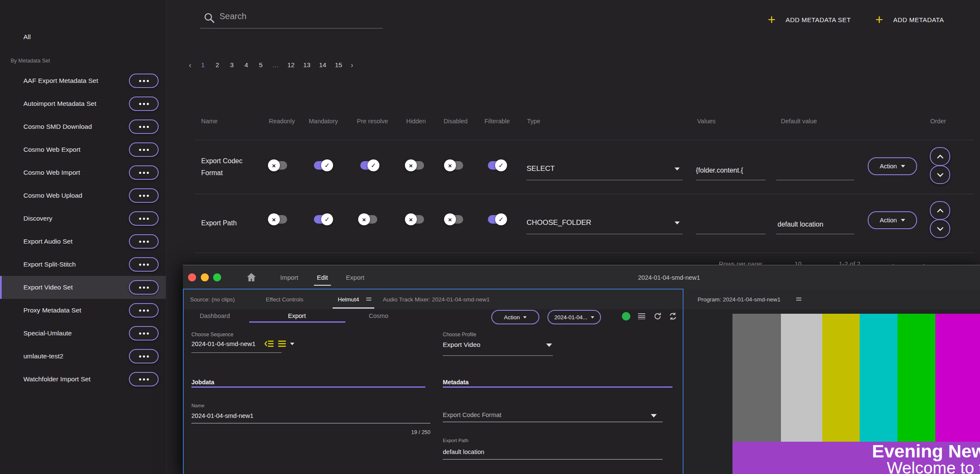 This screenshot has height=474, width=980. What do you see at coordinates (348, 299) in the screenshot?
I see `panel-tab-helmut4: Helmut4` at bounding box center [348, 299].